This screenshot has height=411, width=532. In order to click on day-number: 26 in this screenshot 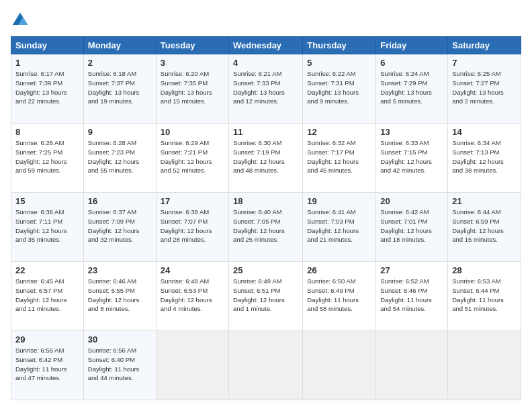, I will do `click(339, 270)`.